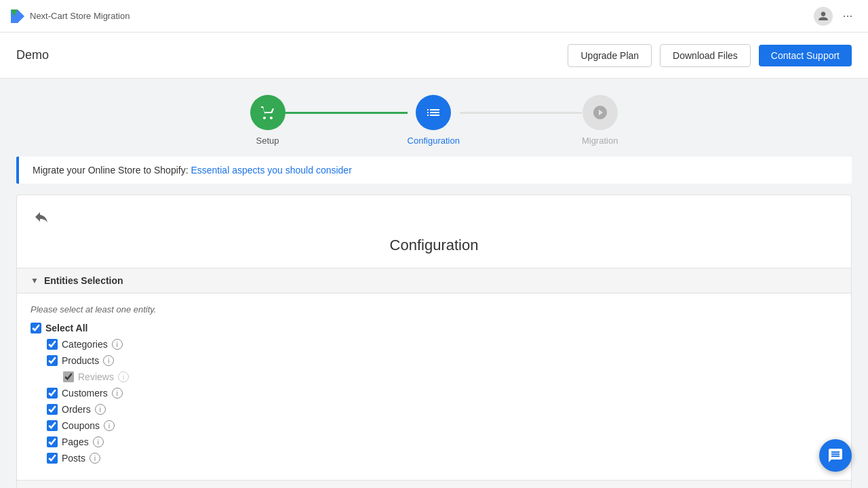 The height and width of the screenshot is (488, 868). I want to click on additional-section-header: ▼ Additional Options, so click(434, 484).